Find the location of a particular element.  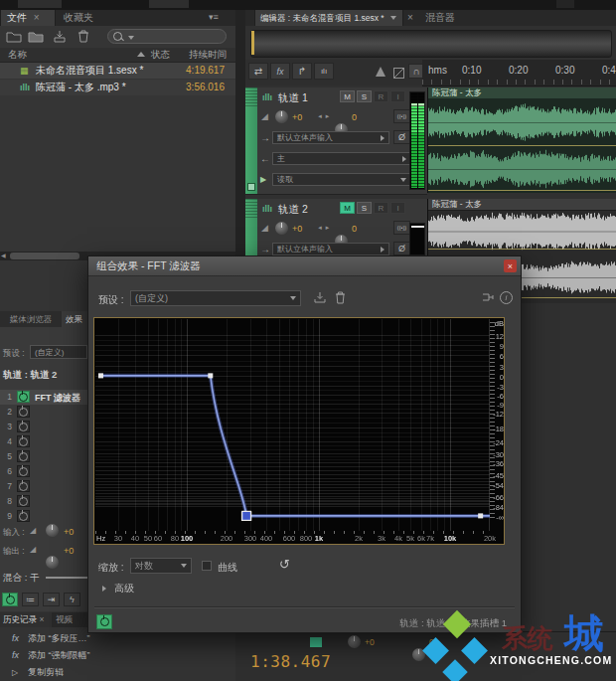

history-item: ▷ 复制剪辑 is located at coordinates (55, 672).